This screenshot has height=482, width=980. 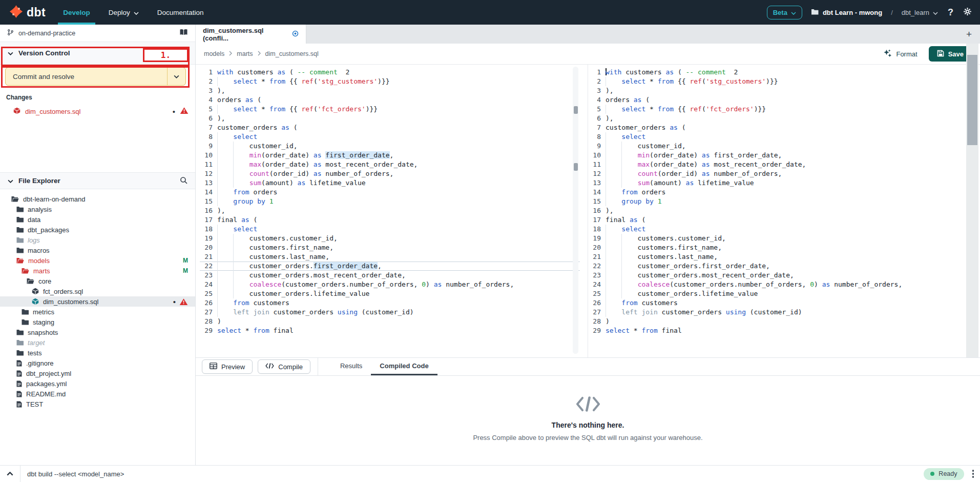 What do you see at coordinates (97, 219) in the screenshot?
I see `tree-item-data: data` at bounding box center [97, 219].